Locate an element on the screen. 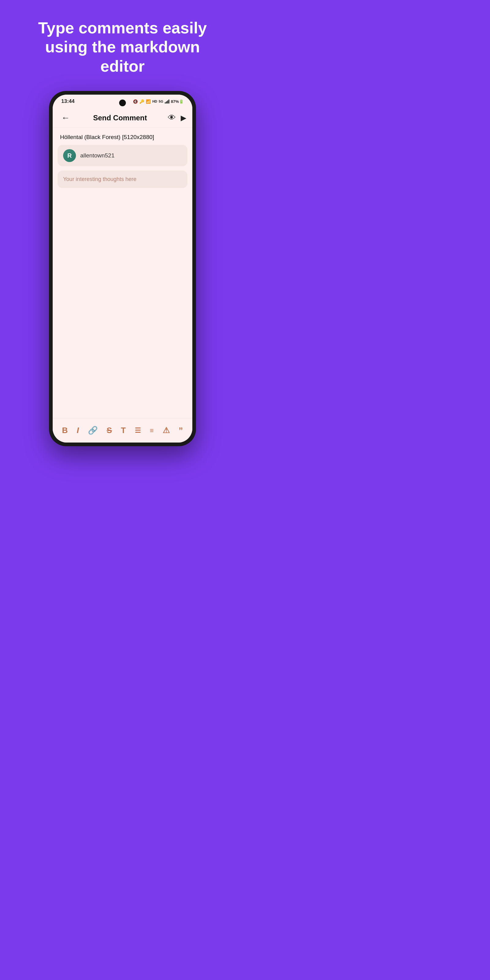 The height and width of the screenshot is (980, 490). key-icon: 🔑 is located at coordinates (142, 102).